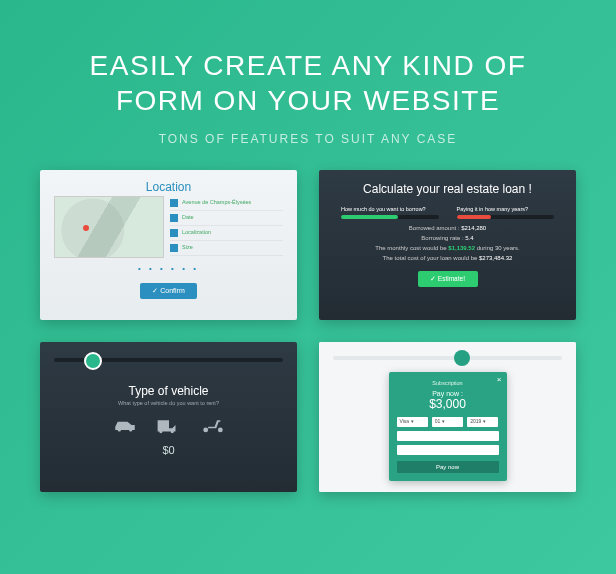 The image size is (616, 574). Describe the element at coordinates (448, 467) in the screenshot. I see `pay-button: Pay now` at that location.